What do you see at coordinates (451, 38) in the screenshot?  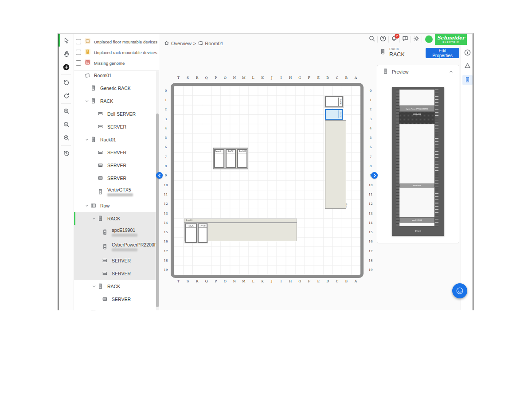 I see `logo-line1: Schneider` at bounding box center [451, 38].